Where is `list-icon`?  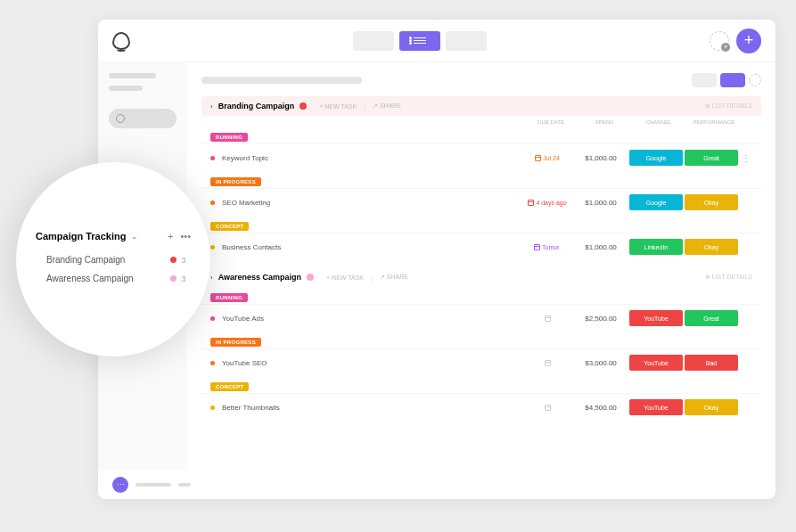 list-icon is located at coordinates (420, 41).